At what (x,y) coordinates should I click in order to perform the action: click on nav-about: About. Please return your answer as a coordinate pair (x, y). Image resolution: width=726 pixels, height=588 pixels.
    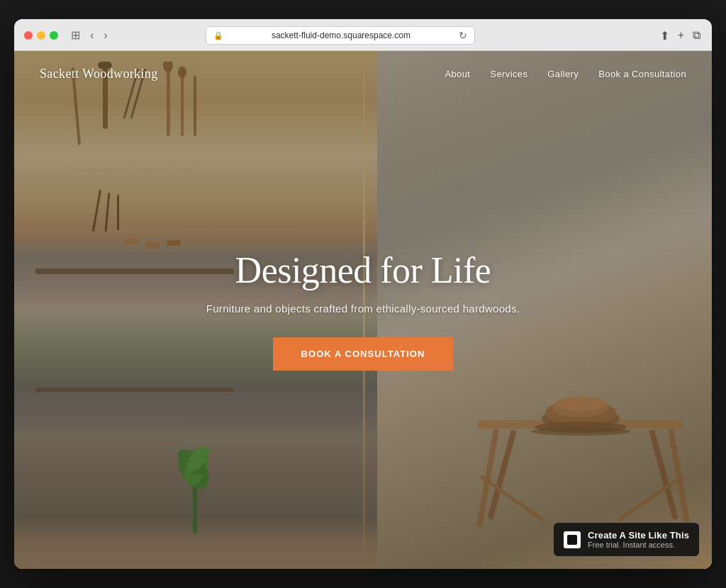
    Looking at the image, I should click on (457, 74).